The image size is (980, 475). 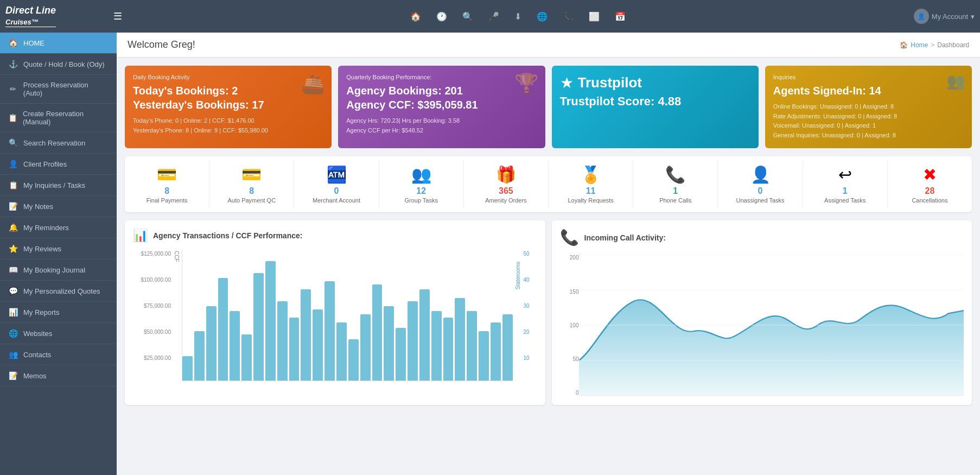 I want to click on loyalty-label: Loyalty Requests, so click(x=590, y=200).